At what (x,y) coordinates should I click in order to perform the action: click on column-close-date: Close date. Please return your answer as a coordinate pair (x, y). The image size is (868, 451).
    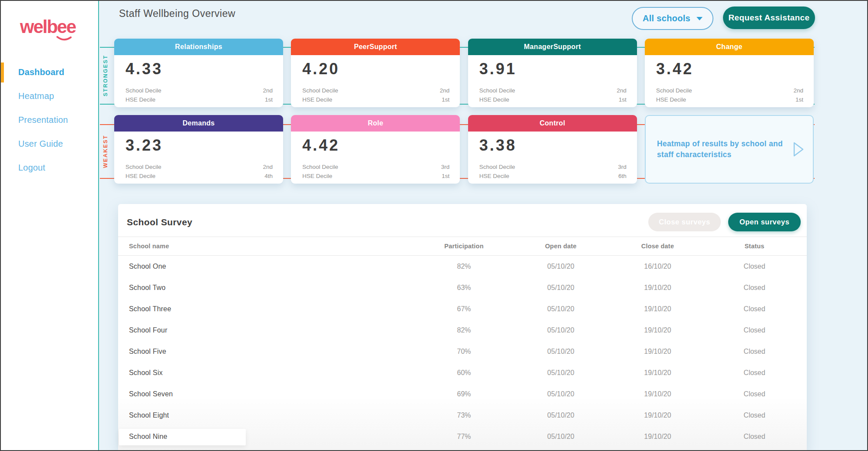
    Looking at the image, I should click on (657, 246).